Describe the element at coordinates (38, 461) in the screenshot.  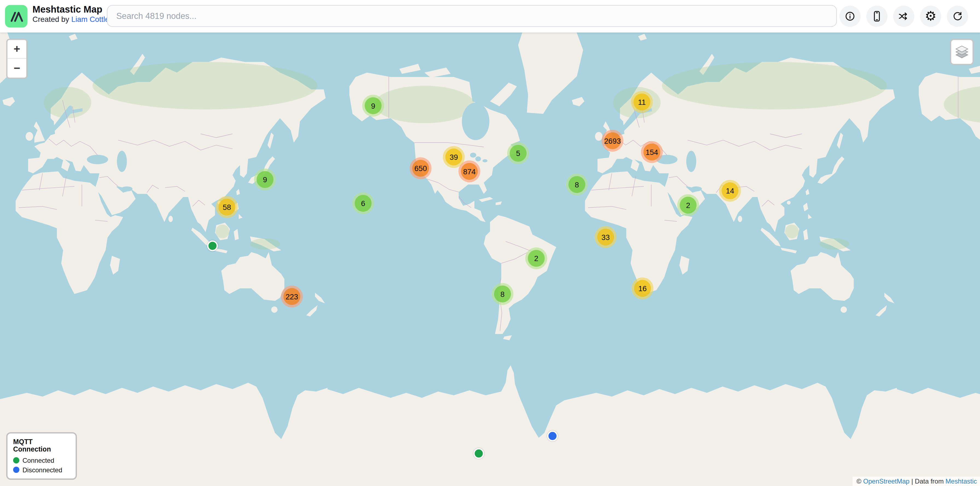
I see `legend-item-label: Connected` at that location.